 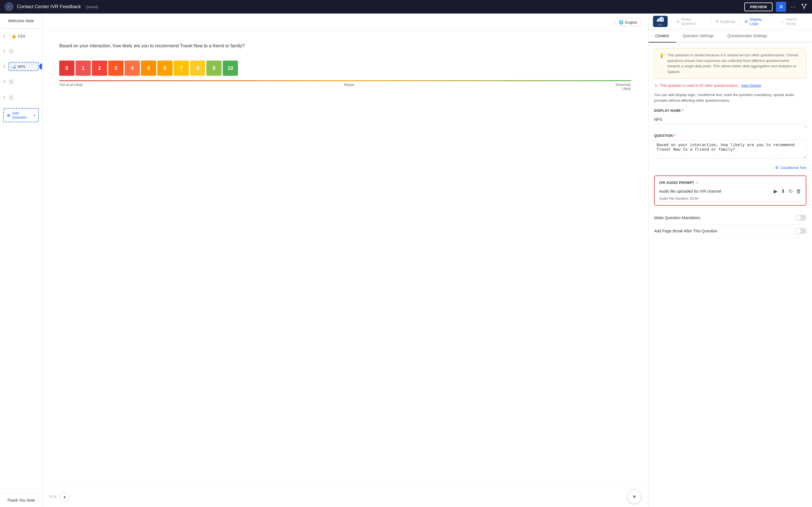 What do you see at coordinates (730, 218) in the screenshot?
I see `make-mandatory-row: Make Question Mandatory` at bounding box center [730, 218].